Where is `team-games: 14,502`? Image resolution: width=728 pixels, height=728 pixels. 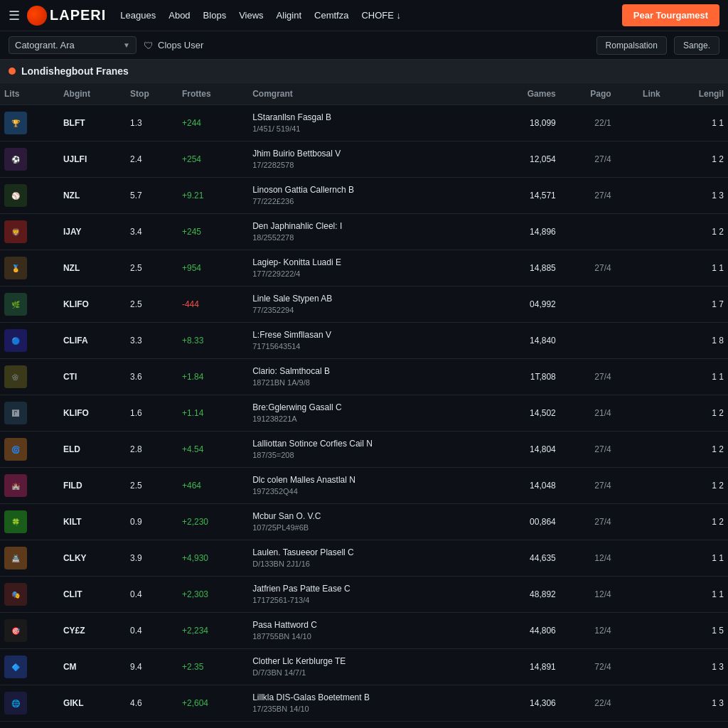 team-games: 14,502 is located at coordinates (525, 414).